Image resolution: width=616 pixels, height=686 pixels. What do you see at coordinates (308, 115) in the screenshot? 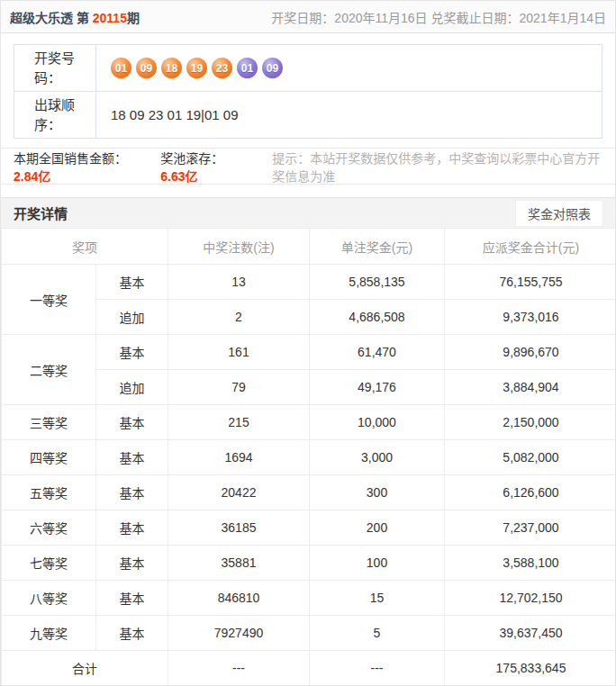
I see `ball-order-row: 出球顺序： 18 09 23 01 19|01 09` at bounding box center [308, 115].